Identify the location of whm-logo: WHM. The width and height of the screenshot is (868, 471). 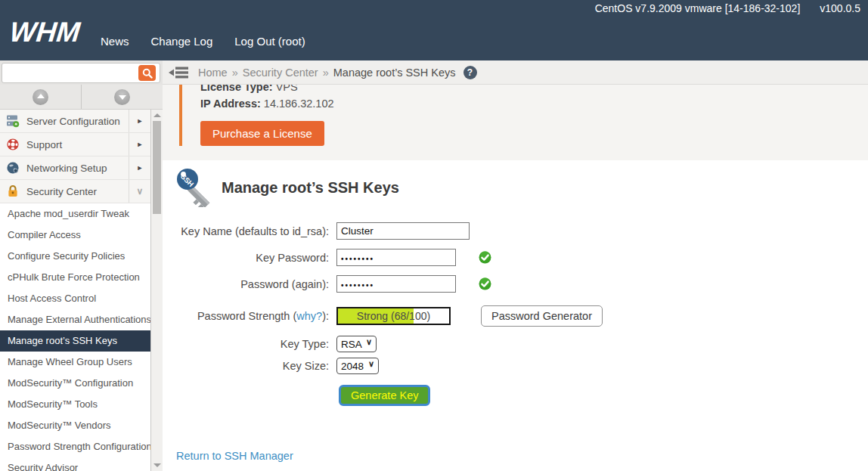
(45, 33).